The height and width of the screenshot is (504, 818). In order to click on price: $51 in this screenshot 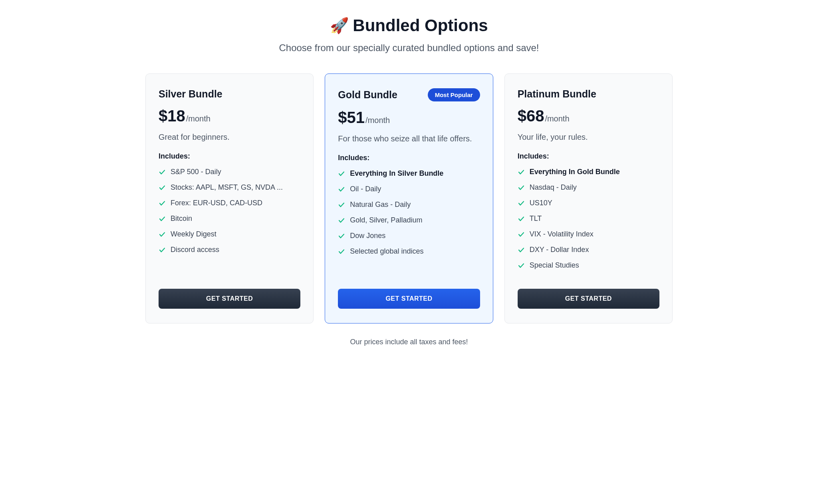, I will do `click(351, 117)`.